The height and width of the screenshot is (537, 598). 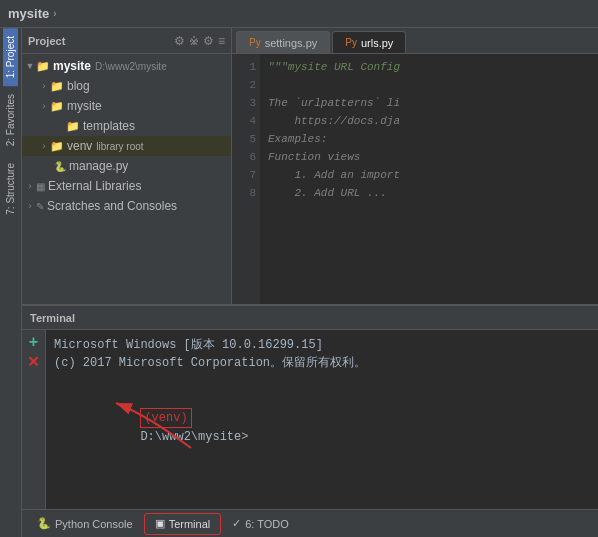 I want to click on tree-item-root: ▼ 📁 mysite D:\www2\mysite, so click(x=126, y=66).